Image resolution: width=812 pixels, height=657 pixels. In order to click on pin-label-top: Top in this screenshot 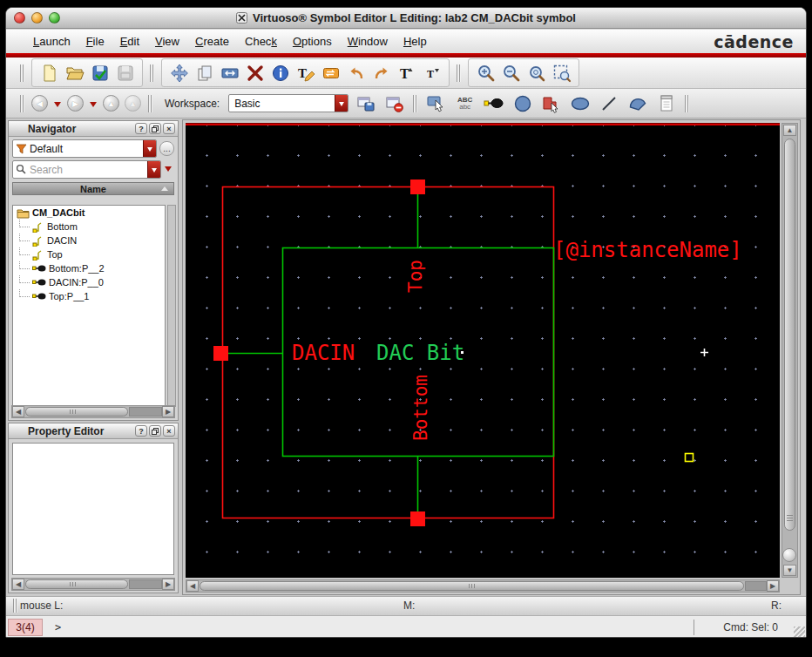, I will do `click(416, 276)`.